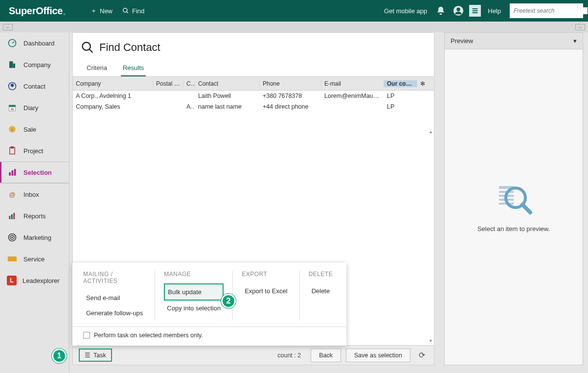  Describe the element at coordinates (514, 41) in the screenshot. I see `preview-header: Preview ▾` at that location.